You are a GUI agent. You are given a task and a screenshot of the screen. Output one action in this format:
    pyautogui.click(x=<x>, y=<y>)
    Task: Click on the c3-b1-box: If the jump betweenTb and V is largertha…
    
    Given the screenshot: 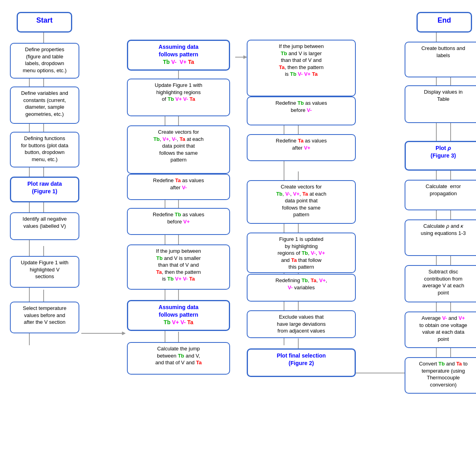 What is the action you would take?
    pyautogui.click(x=301, y=68)
    